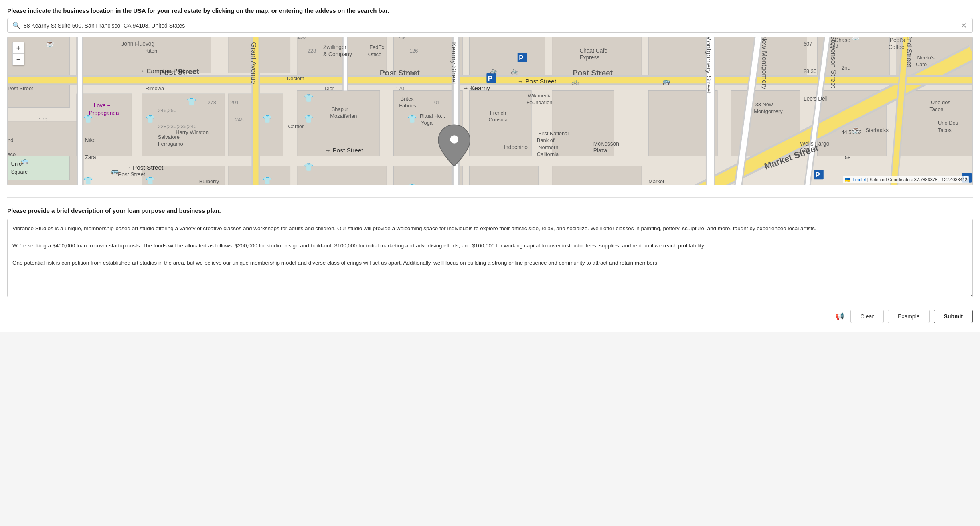 This screenshot has height=526, width=980. What do you see at coordinates (860, 180) in the screenshot?
I see `leaflet-link: Leaflet` at bounding box center [860, 180].